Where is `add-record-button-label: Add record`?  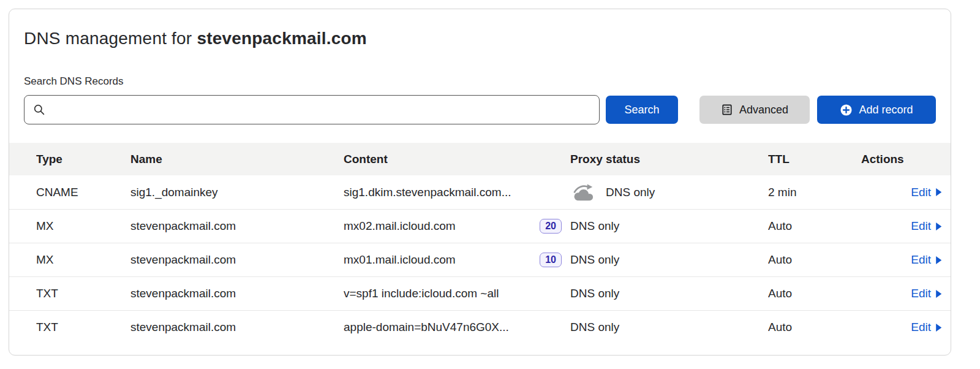 add-record-button-label: Add record is located at coordinates (886, 110).